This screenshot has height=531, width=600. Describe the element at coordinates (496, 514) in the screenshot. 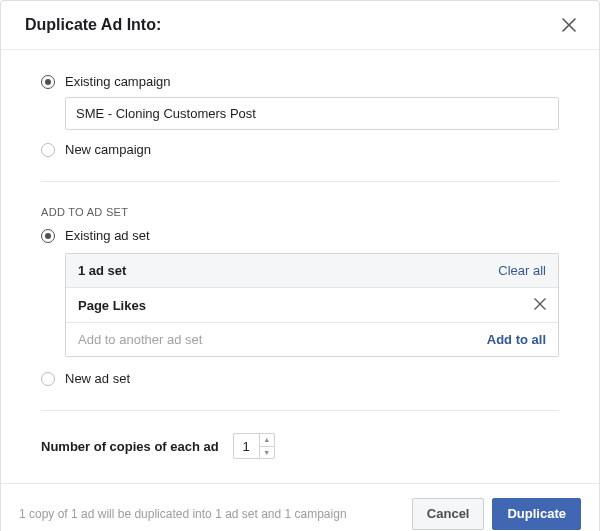

I see `footer-actions: Cancel Duplicate` at that location.